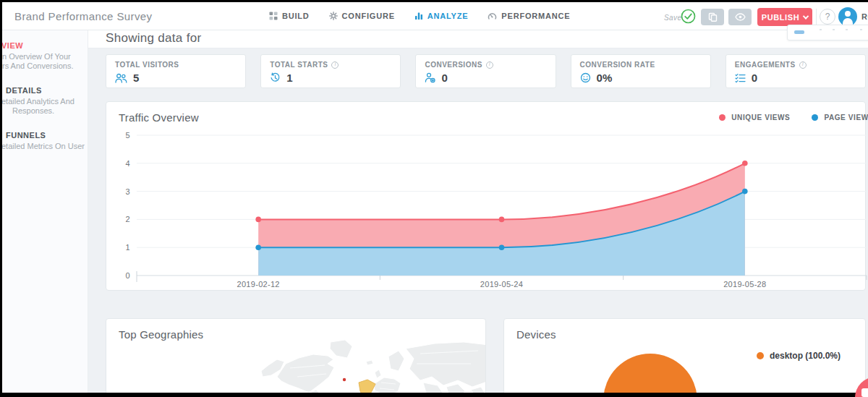 The height and width of the screenshot is (397, 868). What do you see at coordinates (259, 284) in the screenshot?
I see `svg-text: 2019-02-12` at bounding box center [259, 284].